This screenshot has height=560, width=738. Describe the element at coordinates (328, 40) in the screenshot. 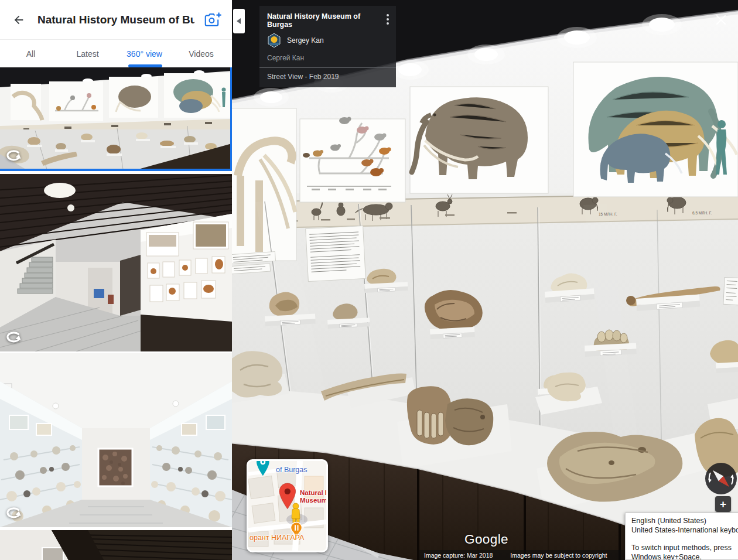

I see `photo-author-row: Sergey Kan` at that location.